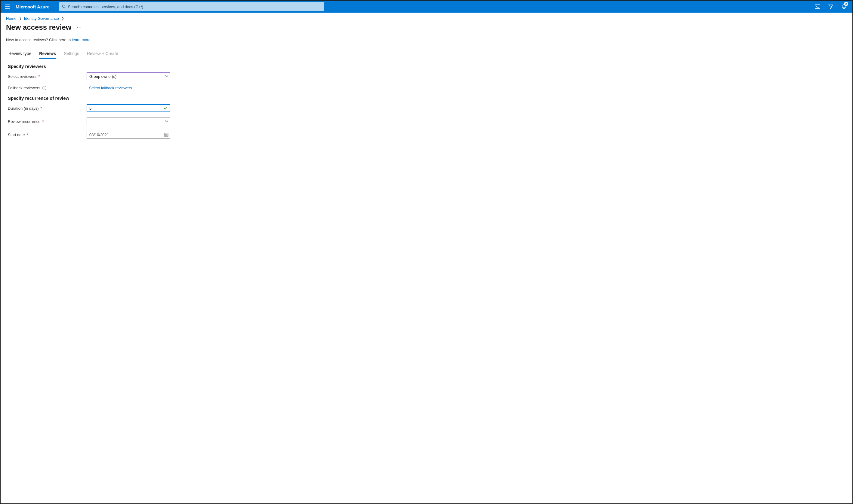 The image size is (853, 504). Describe the element at coordinates (428, 54) in the screenshot. I see `wizard-tabs: Review type Reviews Settings Review + Cr…` at that location.